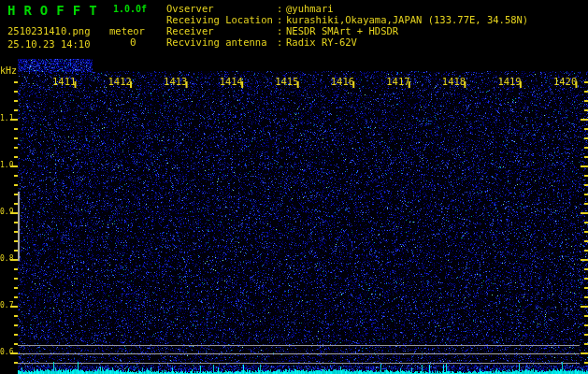 This screenshot has width=588, height=374. Describe the element at coordinates (64, 81) in the screenshot. I see `time-tick-label: 1411` at that location.